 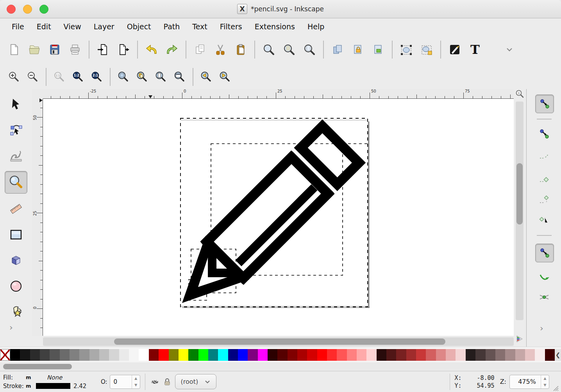 I want to click on measure-tool-button, so click(x=16, y=209).